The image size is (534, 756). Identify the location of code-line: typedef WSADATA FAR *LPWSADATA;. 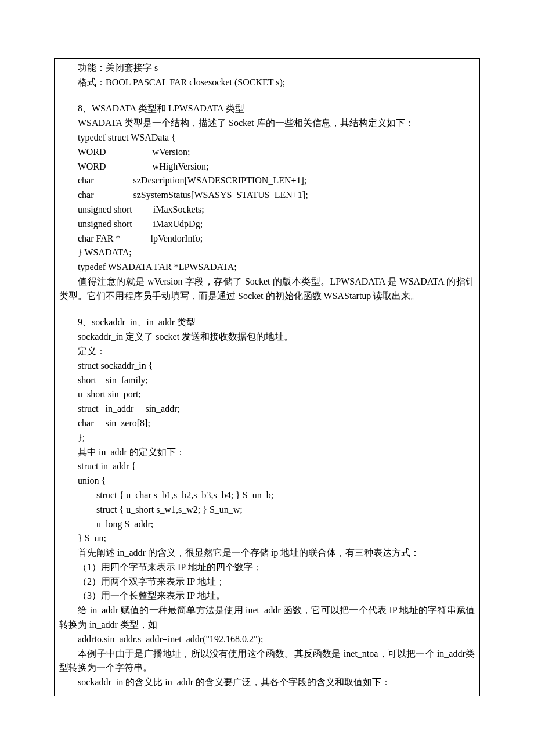
(267, 267).